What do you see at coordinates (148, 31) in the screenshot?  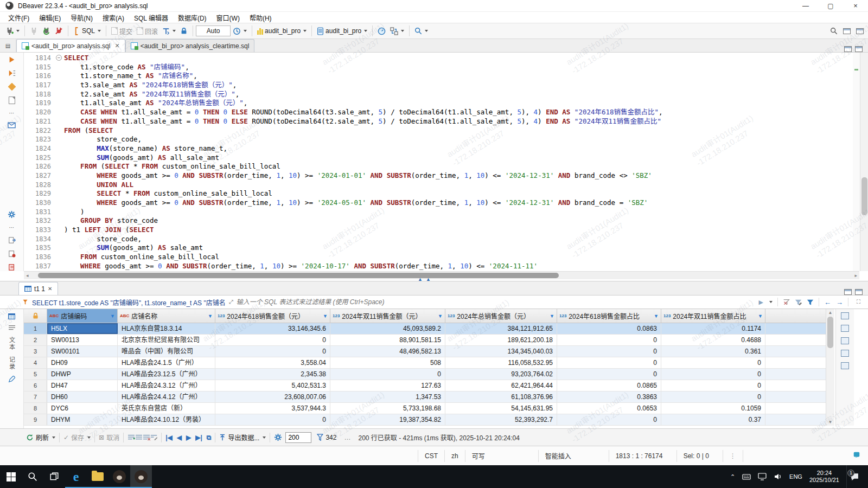 I see `rollback-button: 回滚` at bounding box center [148, 31].